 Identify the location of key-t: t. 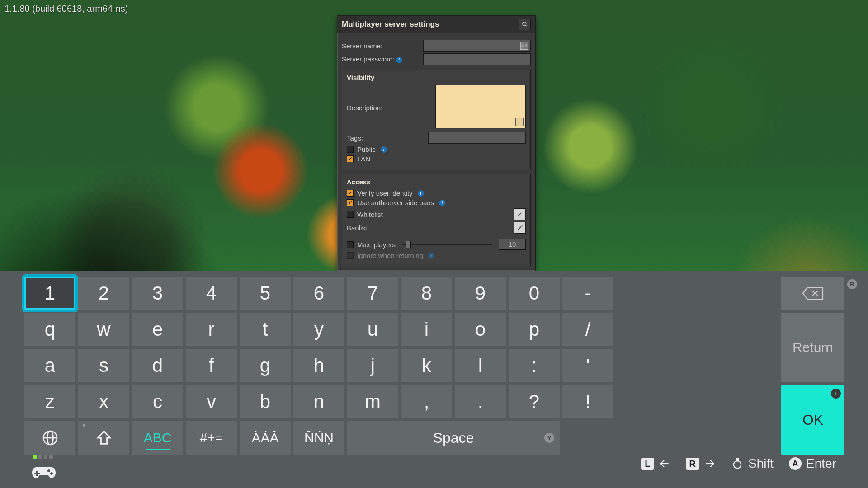
(265, 329).